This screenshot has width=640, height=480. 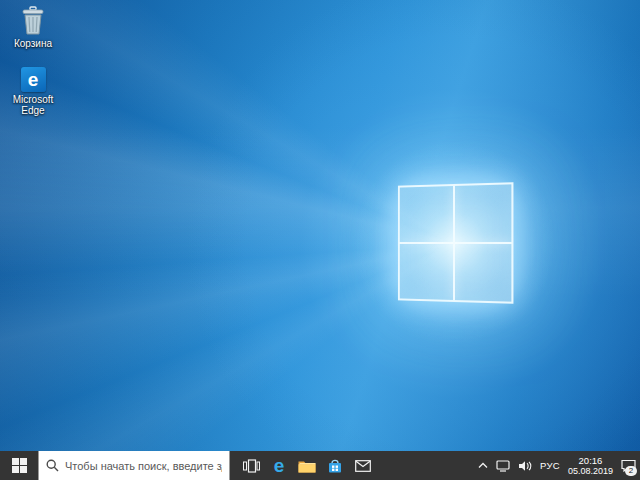 I want to click on mail-button, so click(x=363, y=466).